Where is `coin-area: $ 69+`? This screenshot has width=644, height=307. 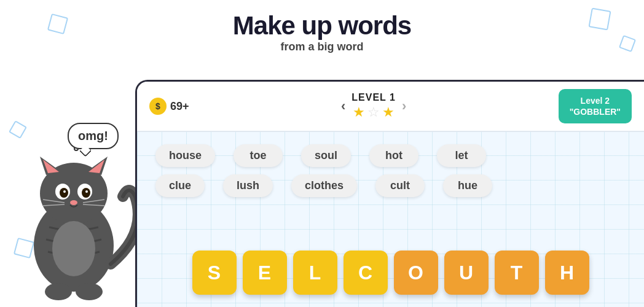
coin-area: $ 69+ is located at coordinates (170, 106).